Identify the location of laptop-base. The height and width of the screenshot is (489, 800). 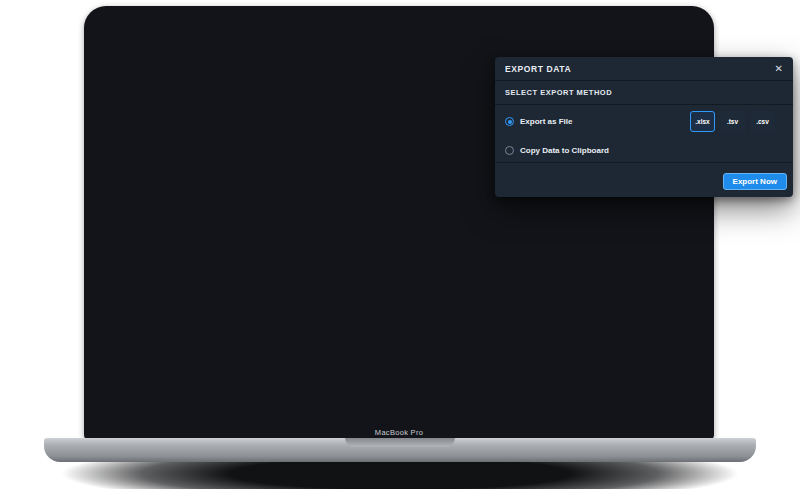
(400, 450).